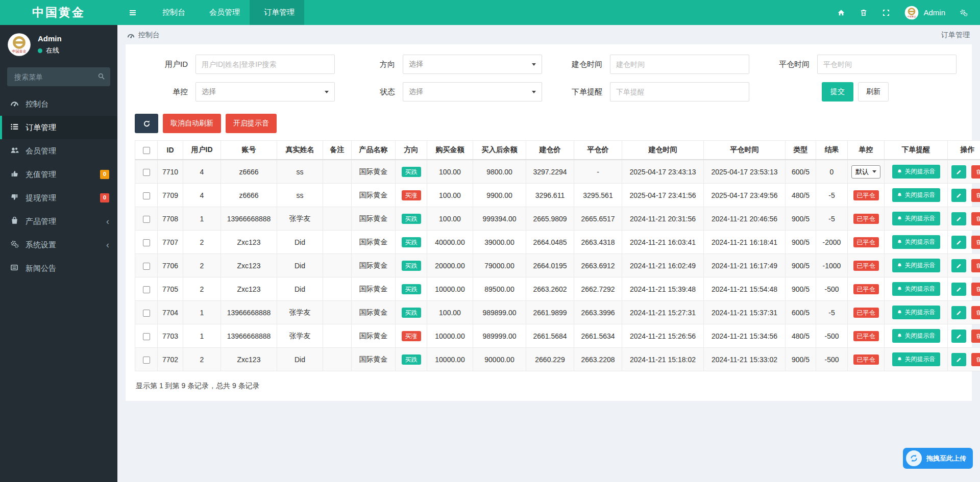 The width and height of the screenshot is (980, 482). I want to click on open-time-input, so click(680, 64).